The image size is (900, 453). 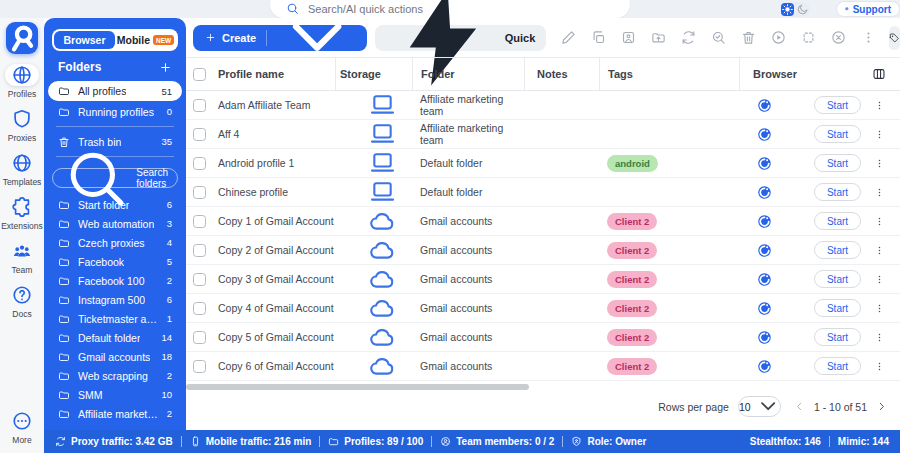 What do you see at coordinates (543, 366) in the screenshot?
I see `table-row: Copy 6 of Gmail AccountGmail accountsCli…` at bounding box center [543, 366].